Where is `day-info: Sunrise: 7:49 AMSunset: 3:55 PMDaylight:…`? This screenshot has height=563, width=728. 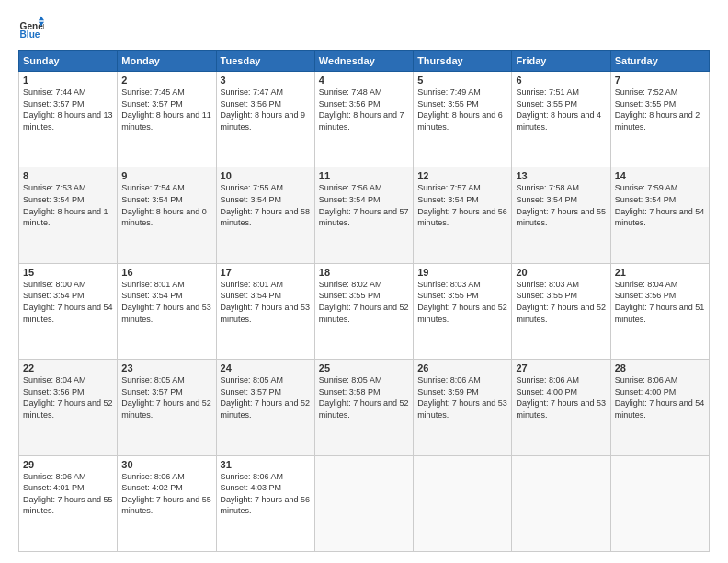 day-info: Sunrise: 7:49 AMSunset: 3:55 PMDaylight:… is located at coordinates (460, 109).